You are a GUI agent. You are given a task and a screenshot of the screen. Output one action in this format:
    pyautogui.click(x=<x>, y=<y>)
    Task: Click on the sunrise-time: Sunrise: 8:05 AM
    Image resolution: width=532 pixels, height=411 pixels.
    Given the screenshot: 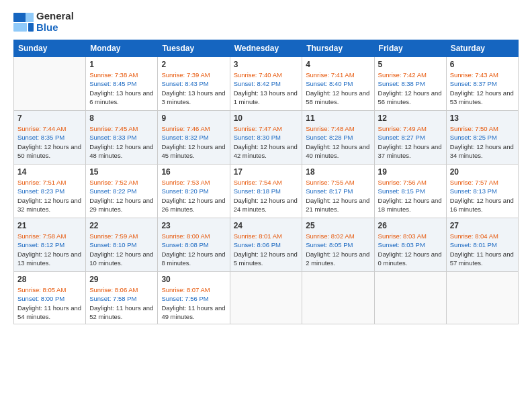 What is the action you would take?
    pyautogui.click(x=42, y=290)
    